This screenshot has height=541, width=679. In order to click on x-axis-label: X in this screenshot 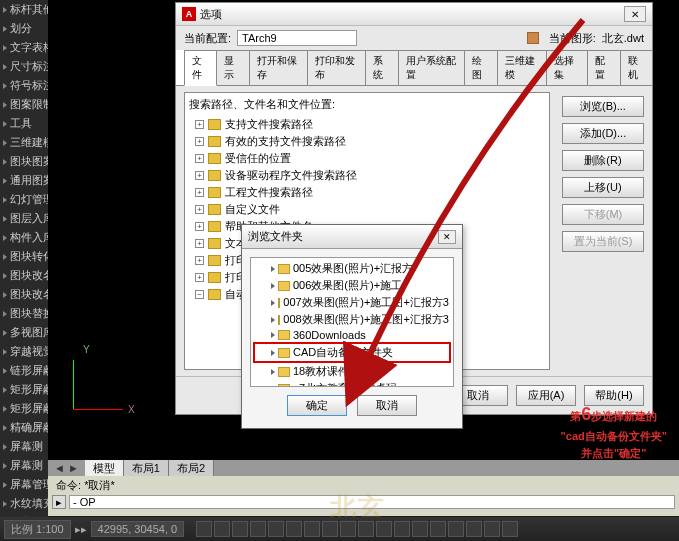, I will do `click(132, 410)`.